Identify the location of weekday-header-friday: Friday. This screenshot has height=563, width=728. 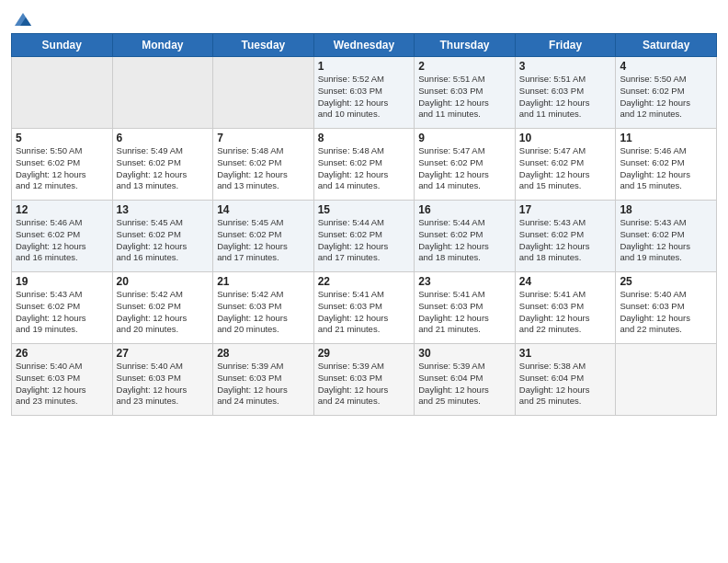
(565, 46).